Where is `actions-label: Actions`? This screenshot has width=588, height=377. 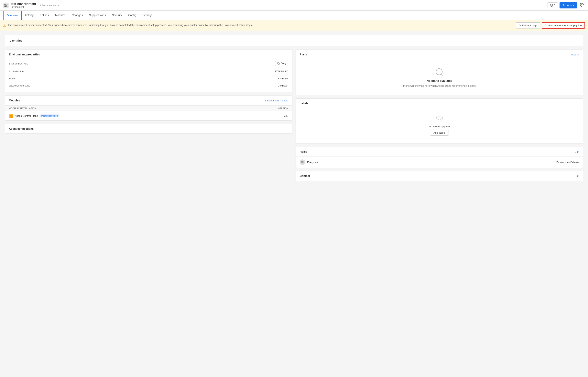 actions-label: Actions is located at coordinates (567, 5).